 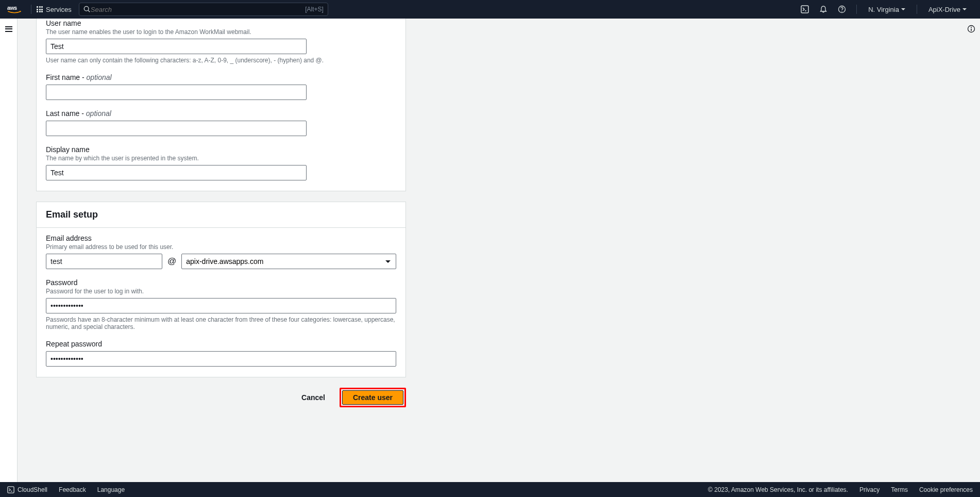 What do you see at coordinates (805, 9) in the screenshot?
I see `cloudshell-icon` at bounding box center [805, 9].